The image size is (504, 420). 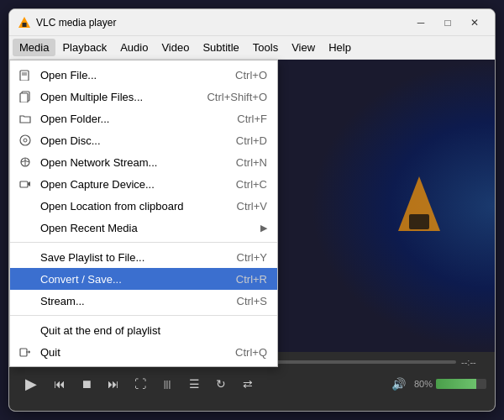 What do you see at coordinates (251, 76) in the screenshot?
I see `open-file-shortcut: Ctrl+O` at bounding box center [251, 76].